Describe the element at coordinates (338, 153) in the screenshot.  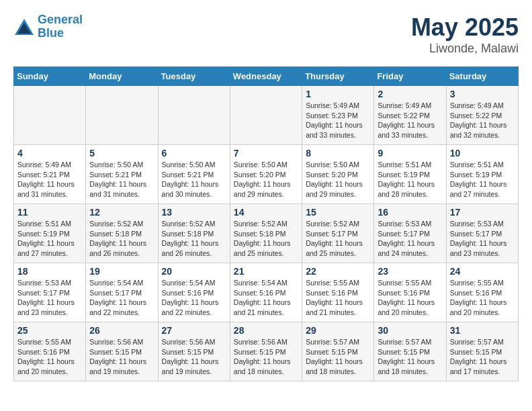
I see `day-number: 8` at that location.